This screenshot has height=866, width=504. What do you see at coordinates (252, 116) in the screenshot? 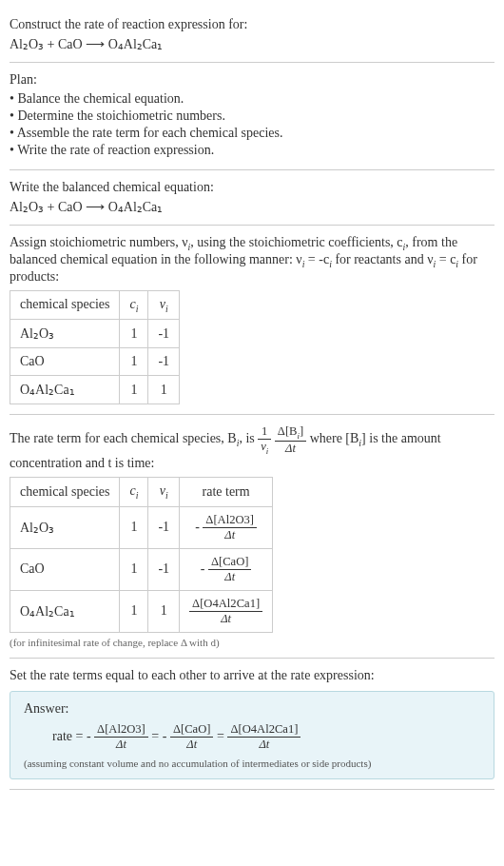
I see `plan-section: Plan: • Balance the chemical equation. •…` at bounding box center [252, 116].